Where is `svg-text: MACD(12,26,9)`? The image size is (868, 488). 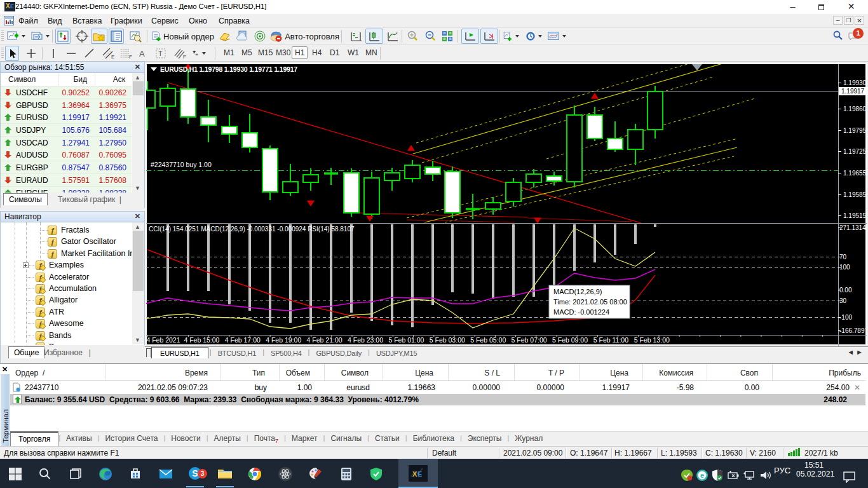
svg-text: MACD(12,26,9) is located at coordinates (578, 292).